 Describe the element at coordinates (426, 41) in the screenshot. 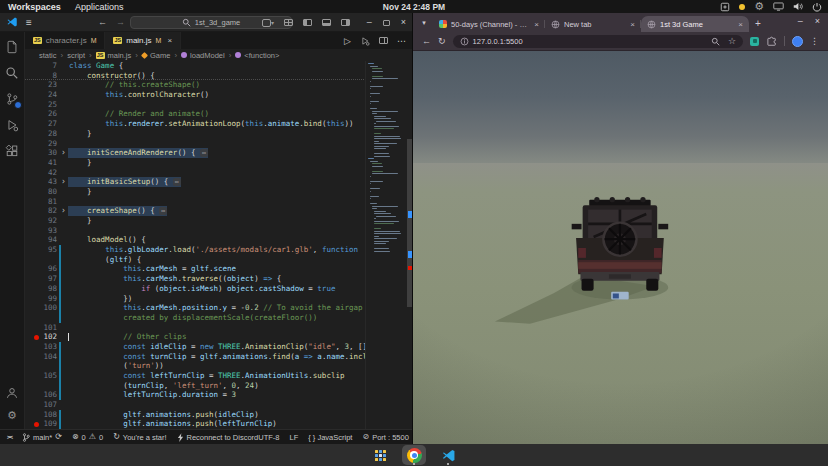

I see `browser-back-icon: ←` at that location.